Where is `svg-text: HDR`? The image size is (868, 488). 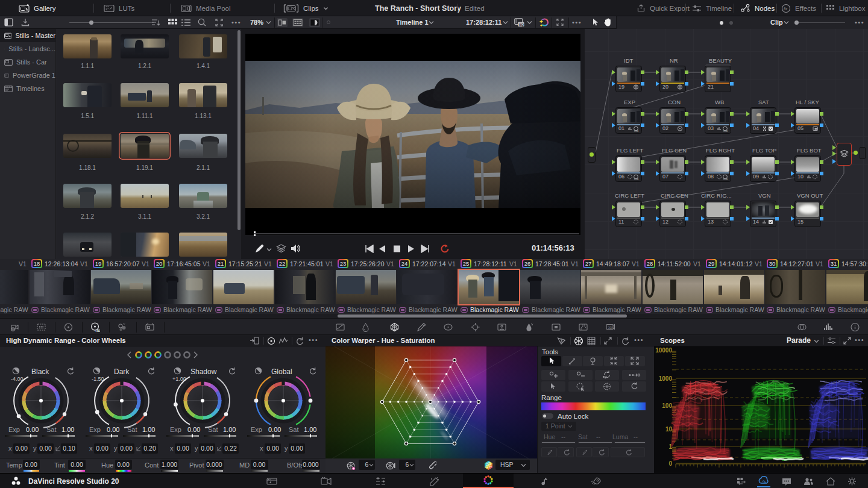 svg-text: HDR is located at coordinates (98, 331).